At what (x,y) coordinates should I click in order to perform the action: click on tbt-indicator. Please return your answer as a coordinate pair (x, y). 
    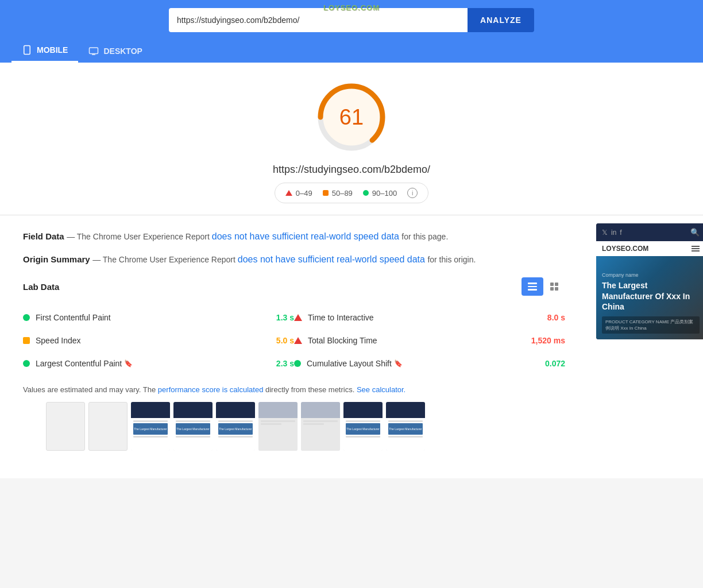
    Looking at the image, I should click on (298, 341).